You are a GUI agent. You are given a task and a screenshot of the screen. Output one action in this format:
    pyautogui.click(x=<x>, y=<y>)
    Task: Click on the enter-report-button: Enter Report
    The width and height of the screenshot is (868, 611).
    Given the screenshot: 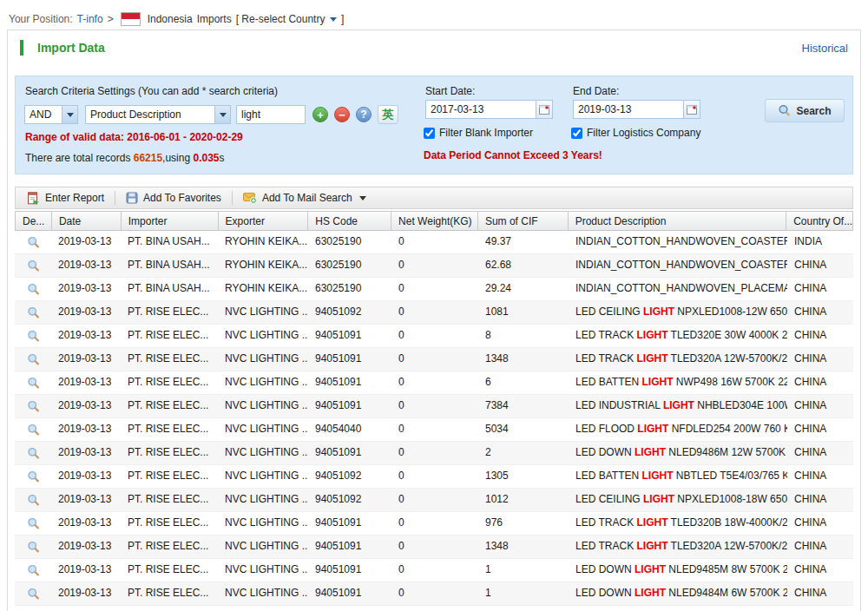 What is the action you would take?
    pyautogui.click(x=66, y=198)
    